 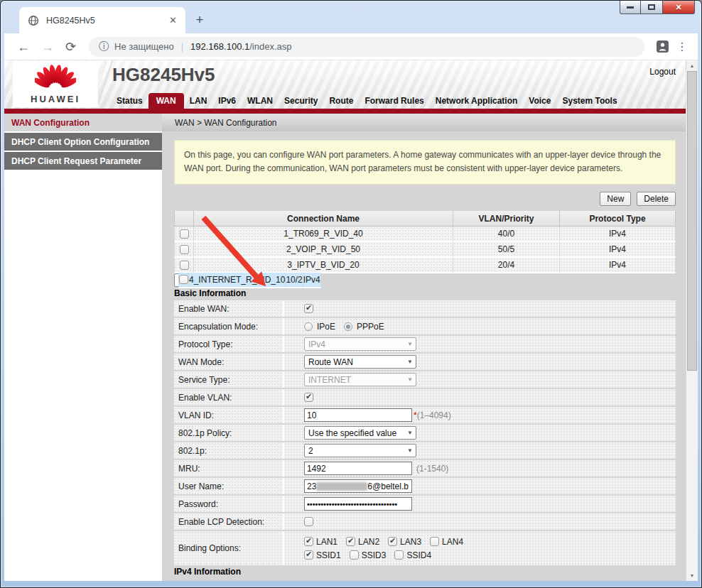 What do you see at coordinates (308, 327) in the screenshot?
I see `ipoe-radio` at bounding box center [308, 327].